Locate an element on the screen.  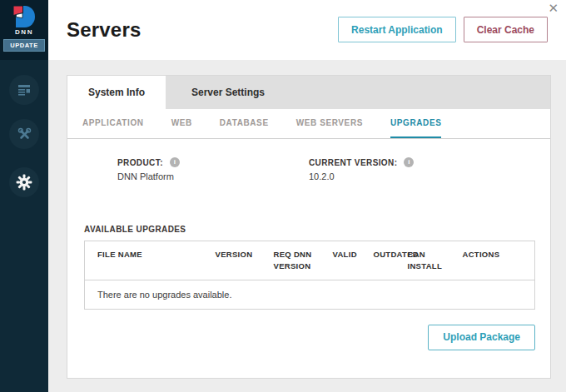
current-version-value: 10.2.0 is located at coordinates (361, 176).